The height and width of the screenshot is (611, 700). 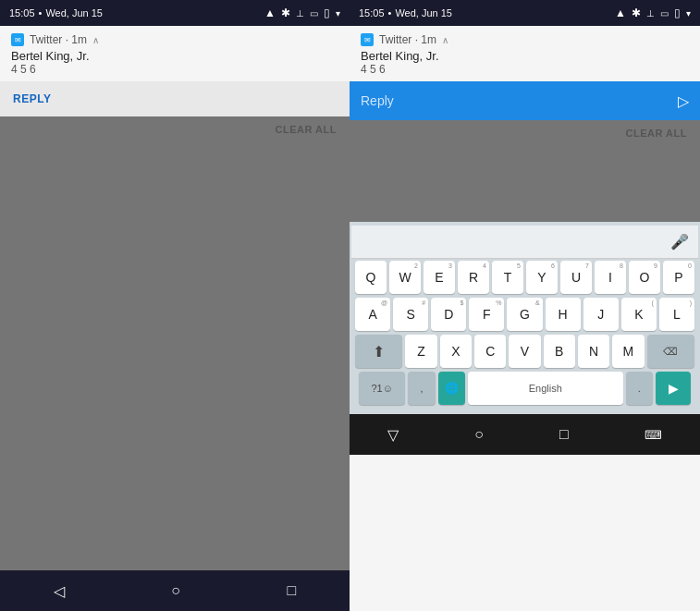 I want to click on key-i: 8I, so click(x=610, y=277).